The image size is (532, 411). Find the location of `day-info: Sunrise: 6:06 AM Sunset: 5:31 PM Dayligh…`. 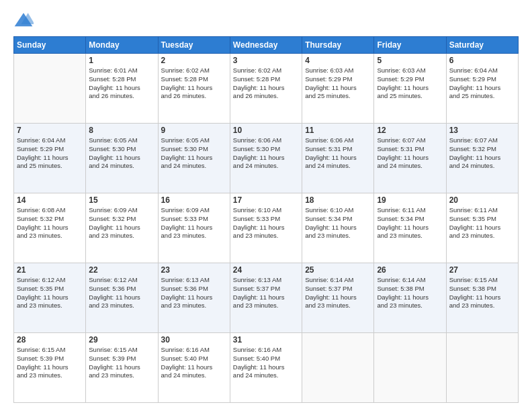

day-info: Sunrise: 6:06 AM Sunset: 5:31 PM Dayligh… is located at coordinates (338, 153).